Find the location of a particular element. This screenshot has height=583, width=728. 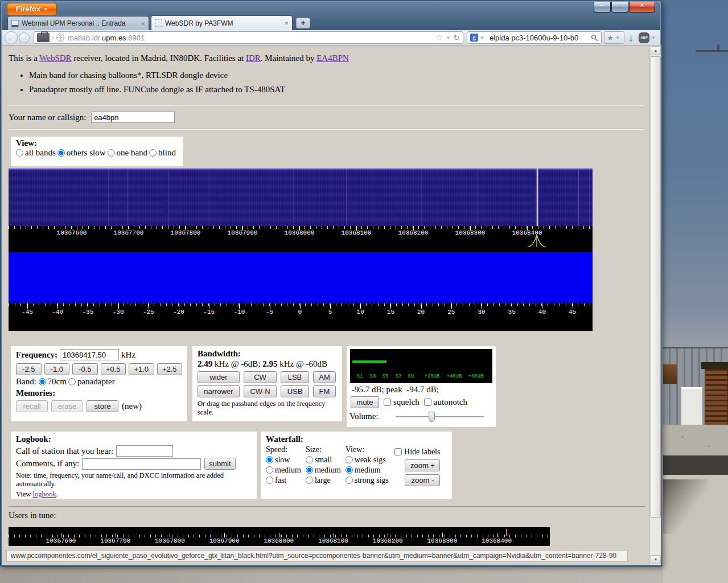

search-icon is located at coordinates (594, 38).